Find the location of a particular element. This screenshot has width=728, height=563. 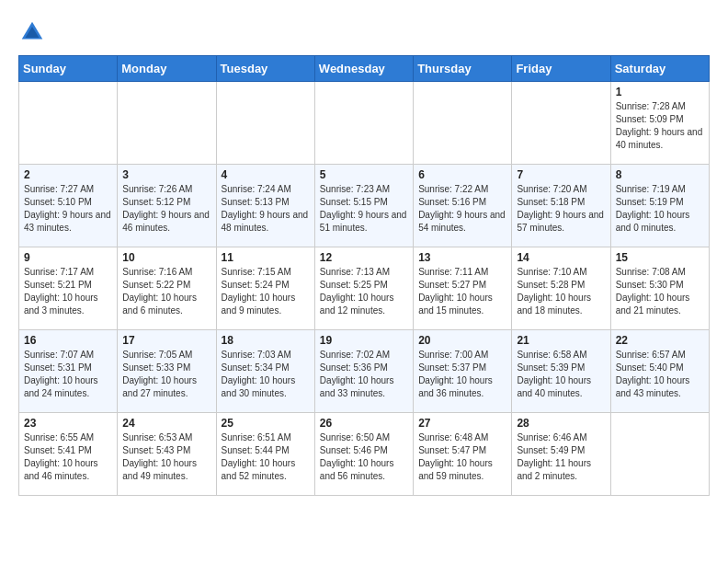

day-info: Sunrise: 6:57 AMSunset: 5:40 PMDaylight:… is located at coordinates (660, 374).